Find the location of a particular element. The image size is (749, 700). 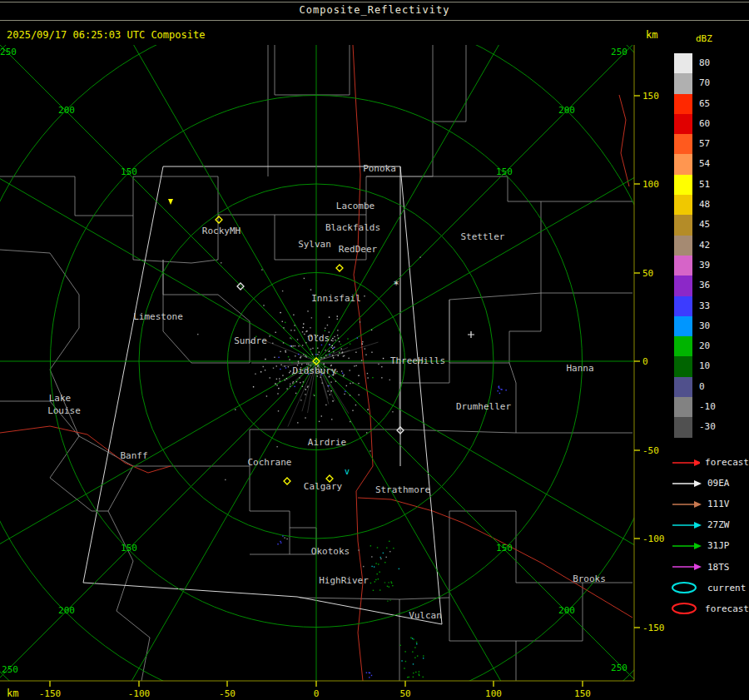

track-label: 31JP is located at coordinates (719, 546).